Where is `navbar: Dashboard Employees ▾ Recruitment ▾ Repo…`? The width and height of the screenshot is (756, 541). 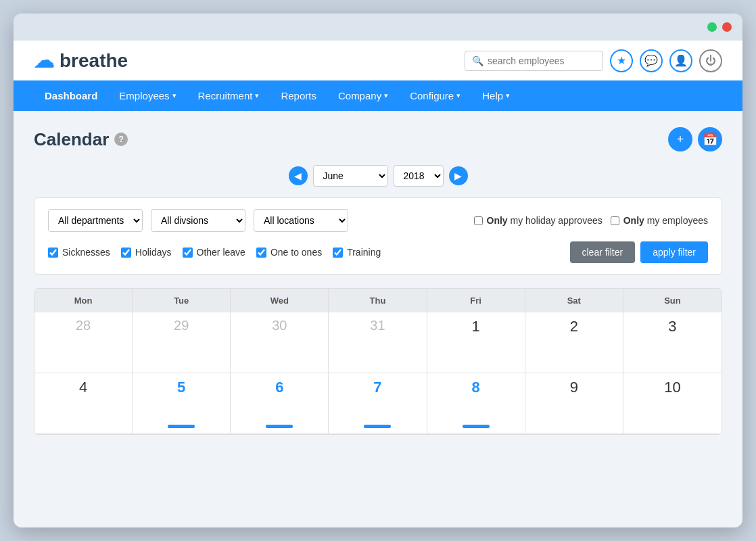
navbar: Dashboard Employees ▾ Recruitment ▾ Repo… is located at coordinates (378, 96).